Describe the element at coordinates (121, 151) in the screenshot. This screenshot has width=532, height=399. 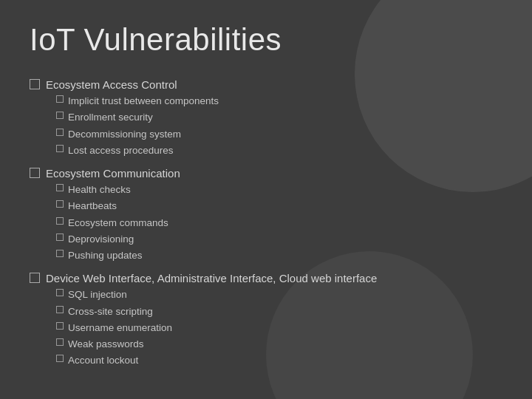
I see `list-item-label: Lost access procedures` at that location.